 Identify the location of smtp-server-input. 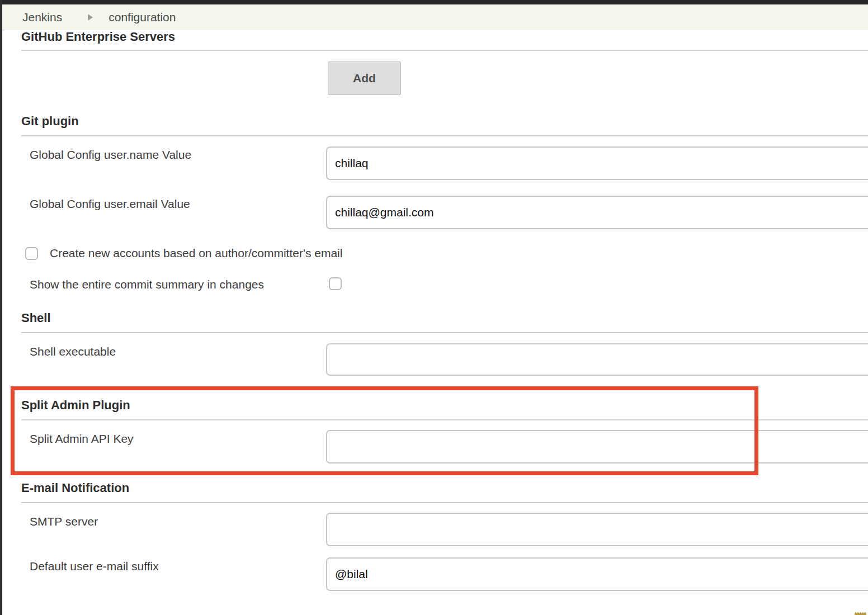
(597, 529).